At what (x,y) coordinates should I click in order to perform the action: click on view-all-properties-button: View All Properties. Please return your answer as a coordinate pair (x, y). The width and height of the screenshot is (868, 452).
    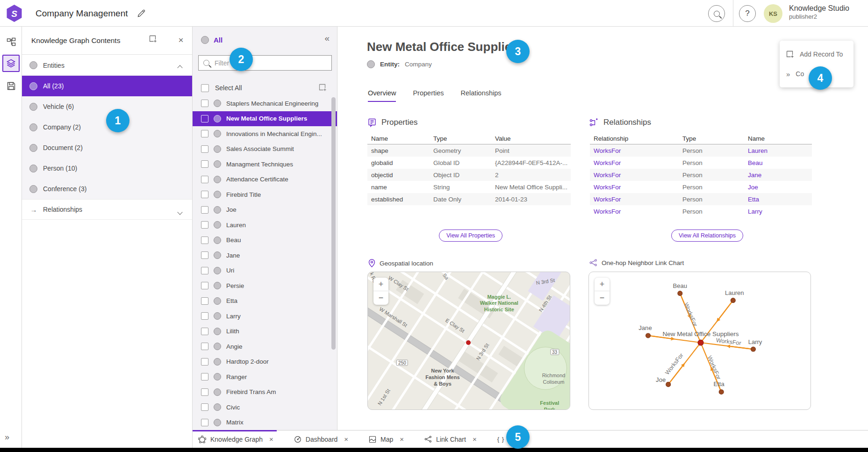
    Looking at the image, I should click on (471, 236).